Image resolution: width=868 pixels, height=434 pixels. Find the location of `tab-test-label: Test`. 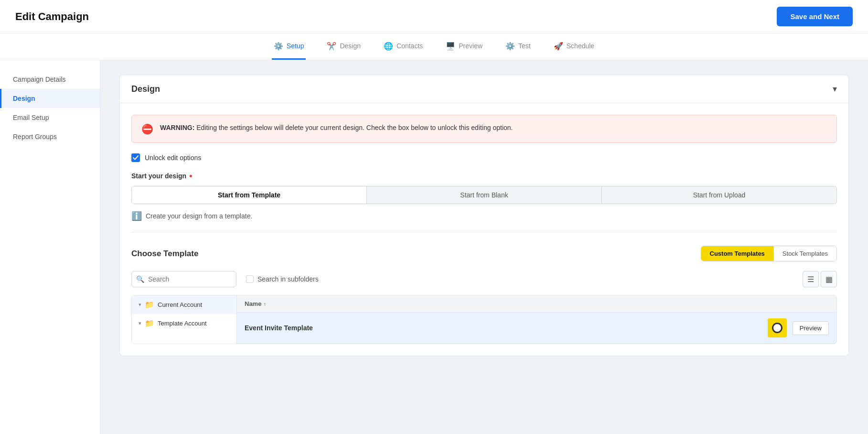

tab-test-label: Test is located at coordinates (525, 46).